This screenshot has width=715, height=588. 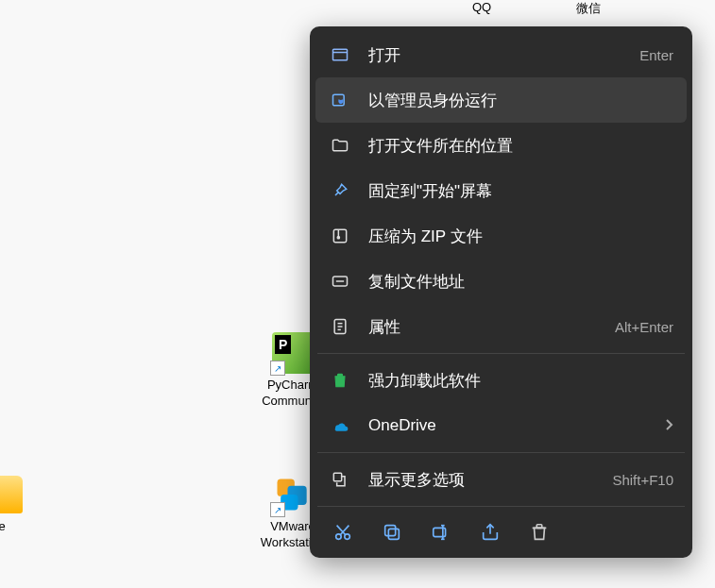 What do you see at coordinates (501, 100) in the screenshot?
I see `menu-item-run-admin: 以管理员身份运行` at bounding box center [501, 100].